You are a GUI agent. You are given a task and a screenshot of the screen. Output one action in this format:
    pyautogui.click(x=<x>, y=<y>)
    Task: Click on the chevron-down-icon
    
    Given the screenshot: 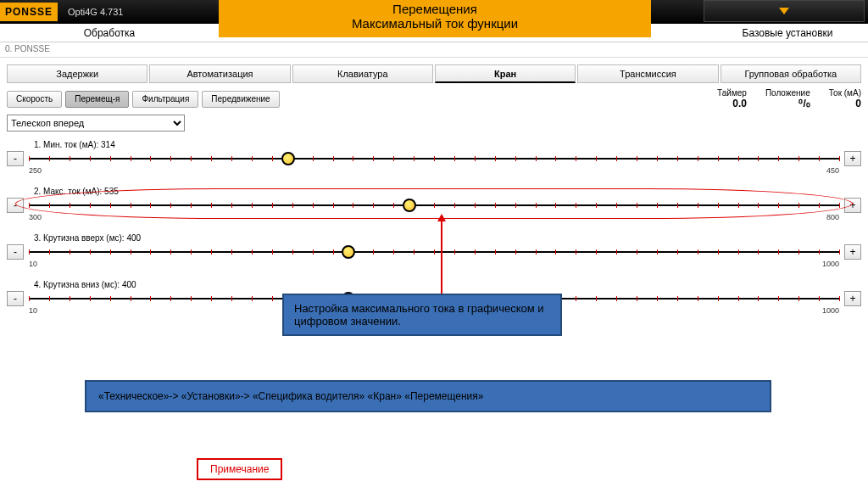 What is the action you would take?
    pyautogui.click(x=784, y=11)
    